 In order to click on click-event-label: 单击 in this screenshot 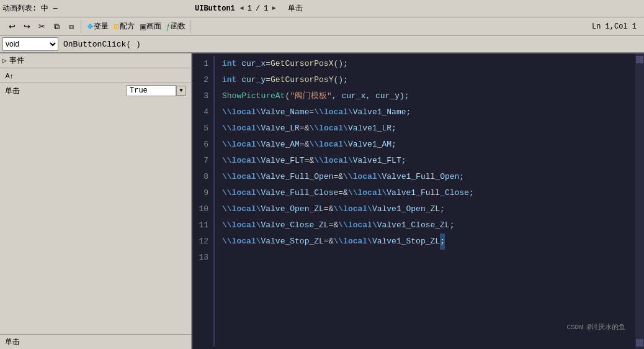, I will do `click(66, 91)`.